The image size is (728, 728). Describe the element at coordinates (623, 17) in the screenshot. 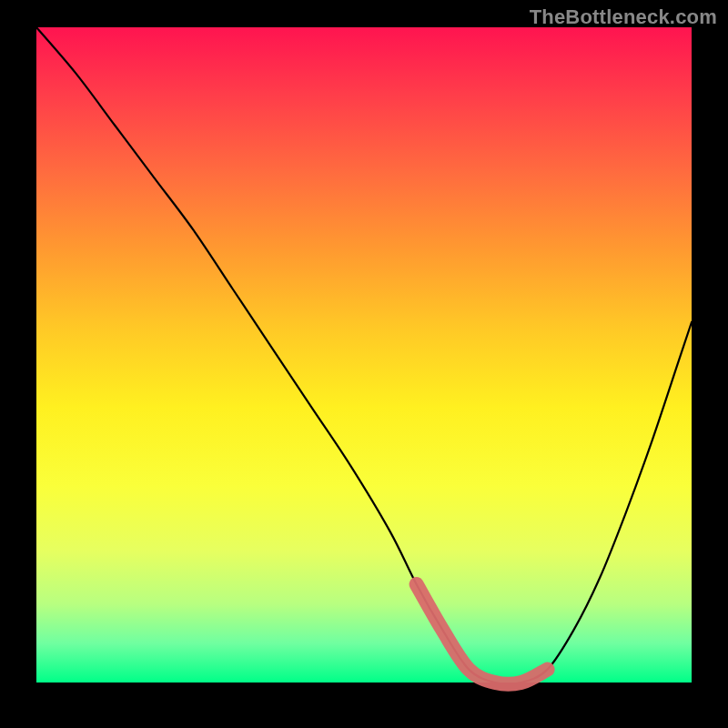

I see `watermark-text: TheBottleneck.com` at that location.